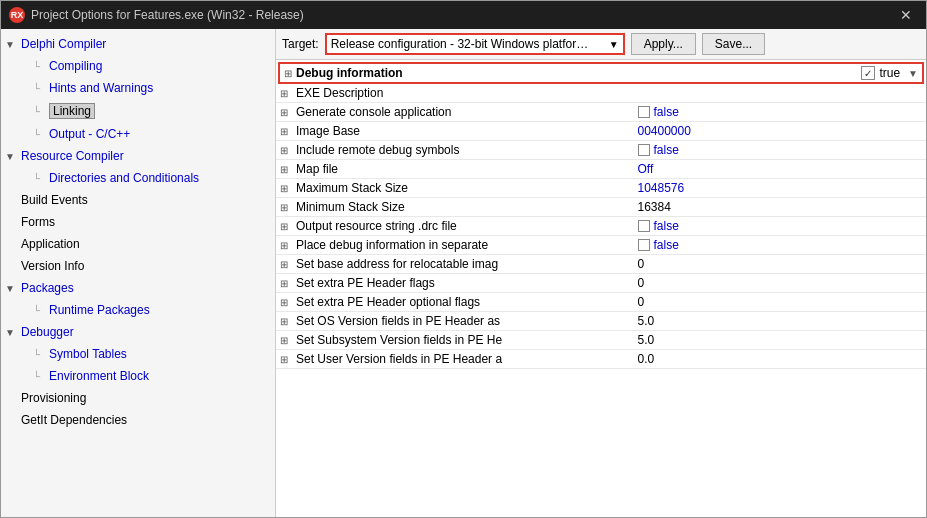 The image size is (927, 518). I want to click on sidebar-item-getit: GetIt Dependencies, so click(138, 420).